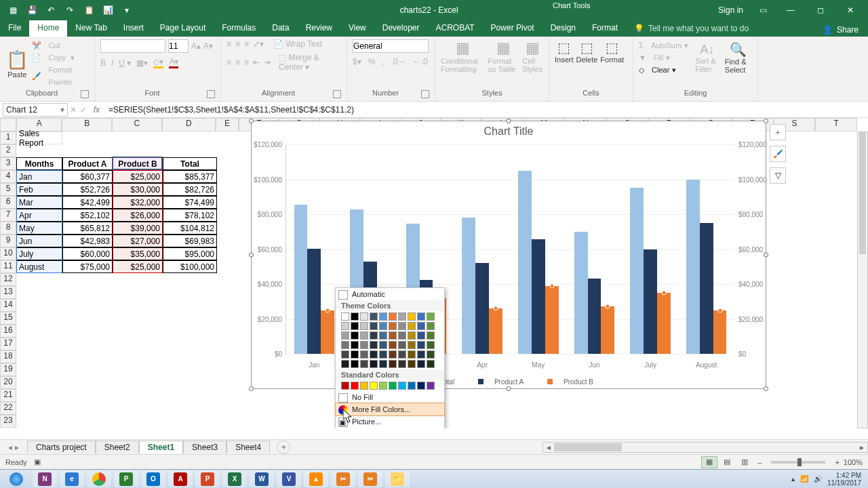  Describe the element at coordinates (298, 44) in the screenshot. I see `wraptext-button: 📄 Wrap Text` at that location.